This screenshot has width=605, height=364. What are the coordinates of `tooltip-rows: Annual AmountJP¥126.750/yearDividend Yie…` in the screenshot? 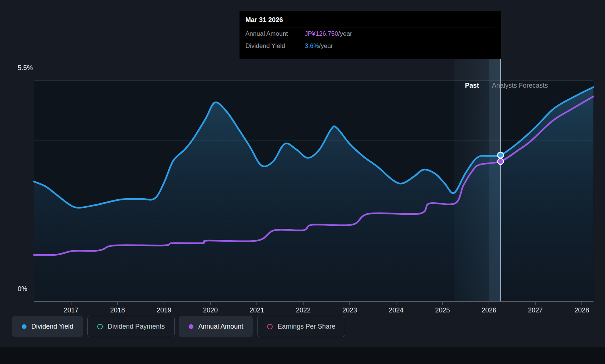 It's located at (370, 40).